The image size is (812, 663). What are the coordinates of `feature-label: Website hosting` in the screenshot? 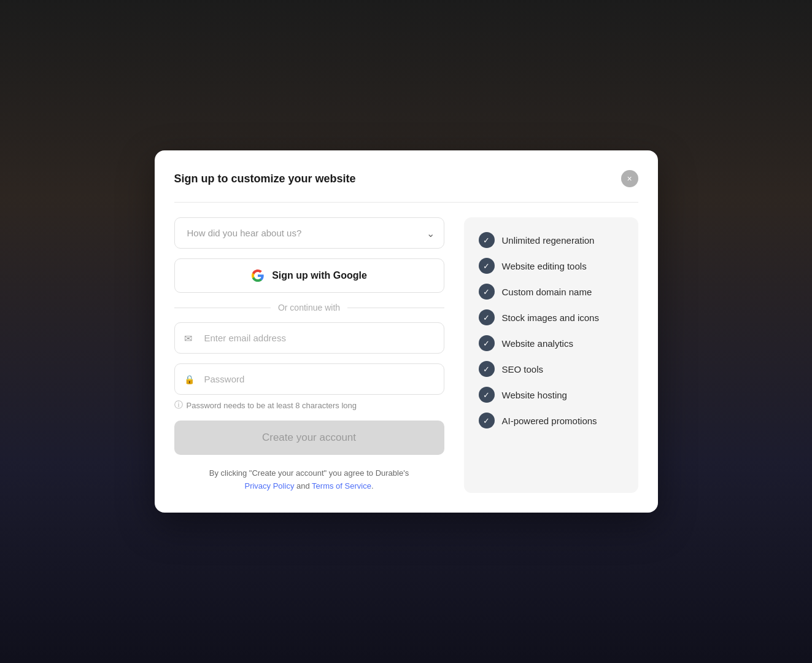 It's located at (535, 395).